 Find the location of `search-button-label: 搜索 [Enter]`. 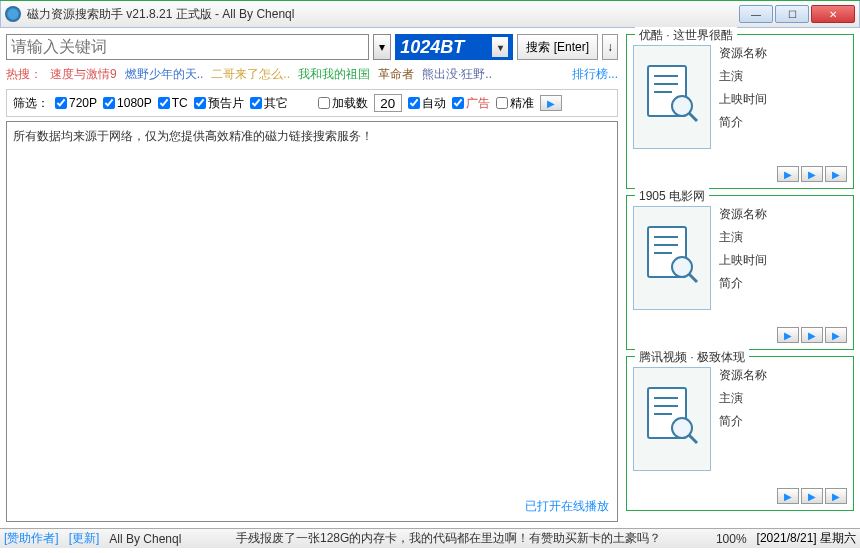

search-button-label: 搜索 [Enter] is located at coordinates (558, 48).